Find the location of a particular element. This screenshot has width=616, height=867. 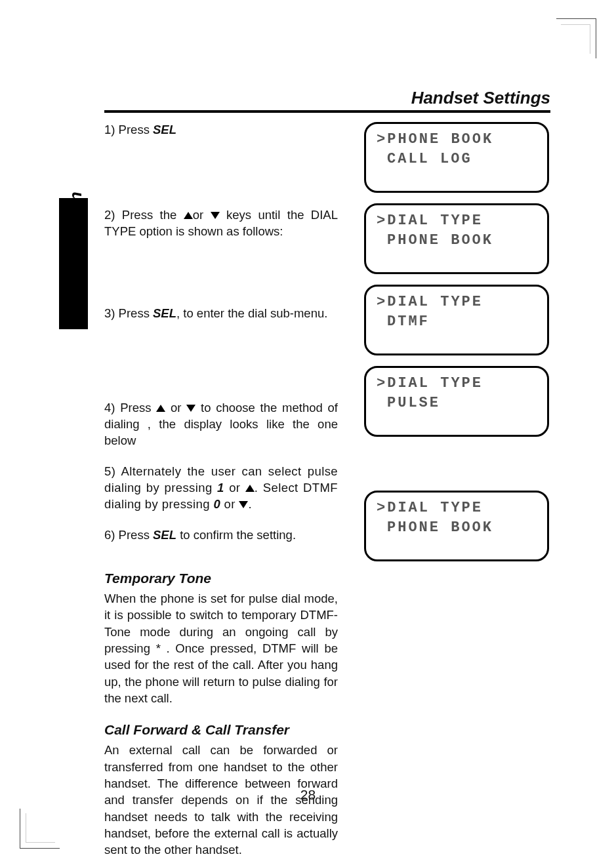

header-rule is located at coordinates (327, 111).